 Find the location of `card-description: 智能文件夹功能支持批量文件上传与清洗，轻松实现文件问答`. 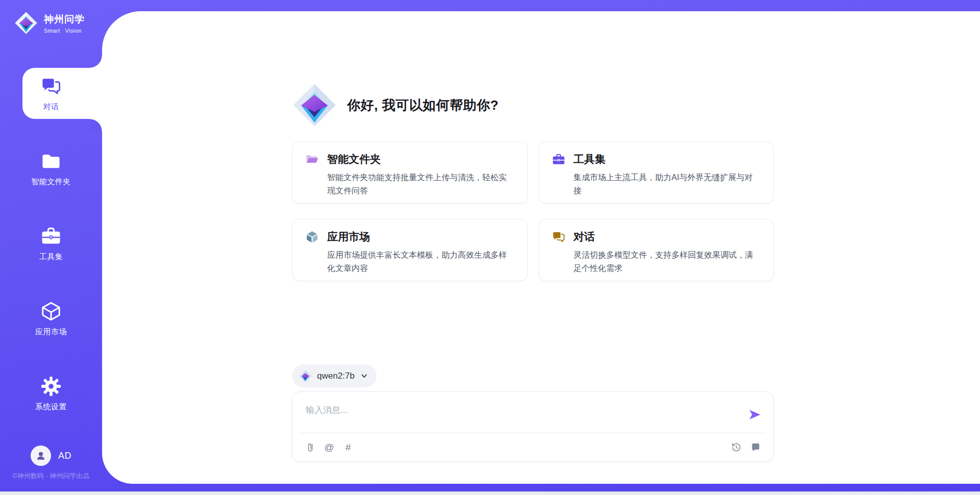

card-description: 智能文件夹功能支持批量文件上传与清洗，轻松实现文件问答 is located at coordinates (421, 184).